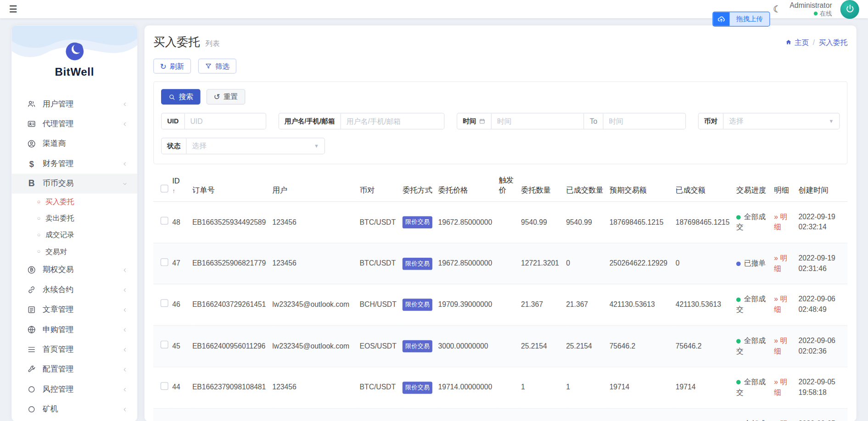 The height and width of the screenshot is (421, 868). Describe the element at coordinates (82, 330) in the screenshot. I see `sidebar-item-label: 申购管理` at that location.